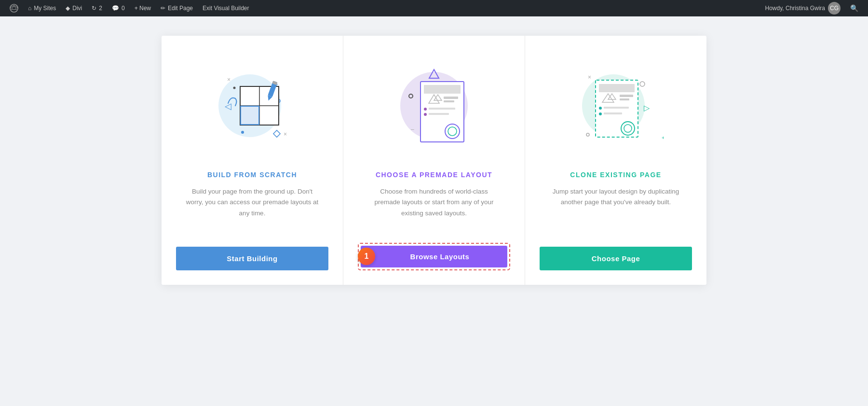  Describe the element at coordinates (226, 8) in the screenshot. I see `exit-builder-item: Exit Visual Builder` at that location.